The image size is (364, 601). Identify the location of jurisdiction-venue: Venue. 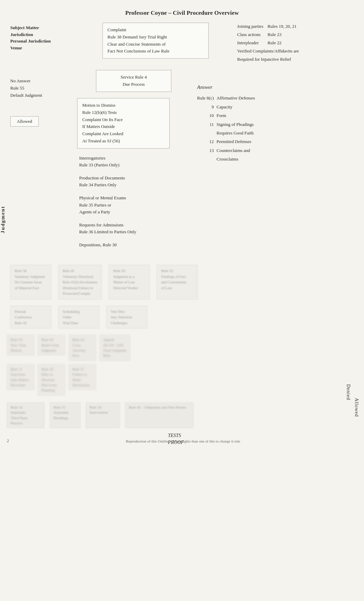
(16, 48).